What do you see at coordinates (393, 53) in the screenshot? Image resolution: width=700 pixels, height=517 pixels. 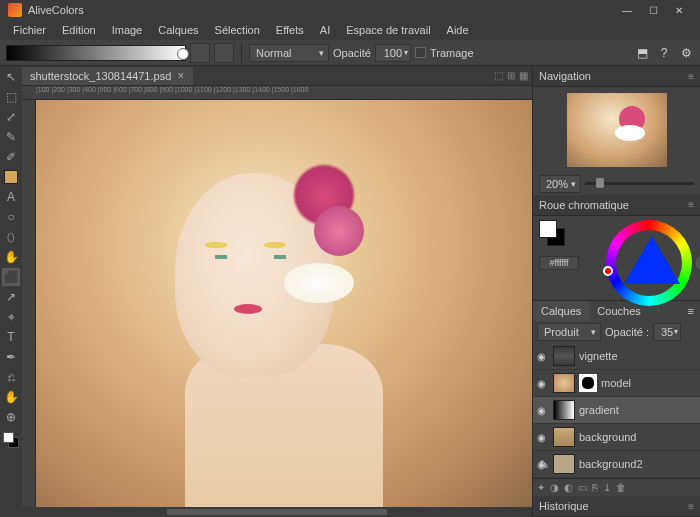 I see `opacity-field: 100` at bounding box center [393, 53].